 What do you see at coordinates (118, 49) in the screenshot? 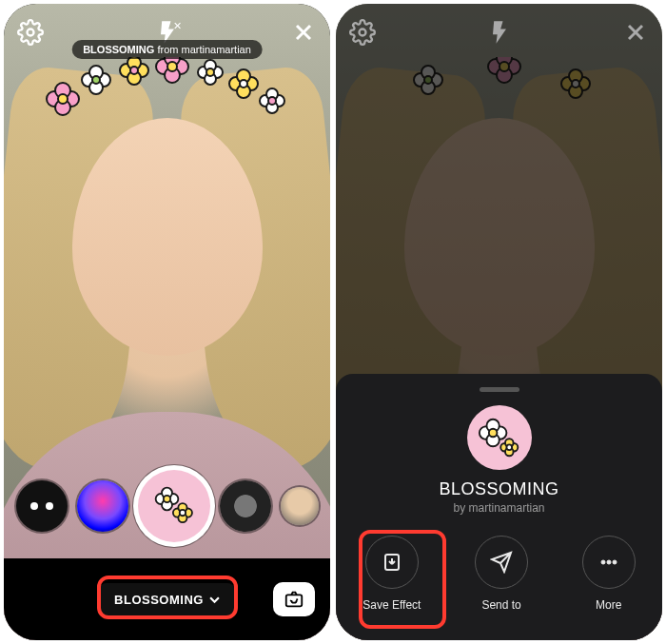
I see `effect-name: BLOSSOMING` at bounding box center [118, 49].